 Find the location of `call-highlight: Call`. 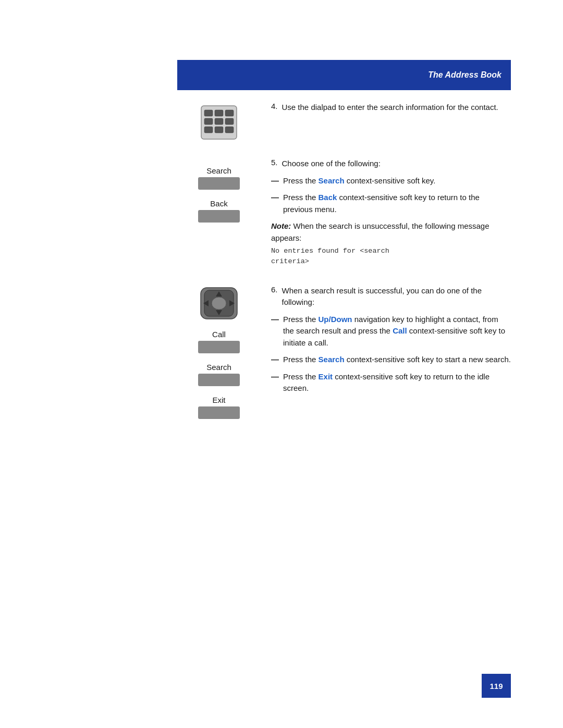

call-highlight: Call is located at coordinates (400, 330).